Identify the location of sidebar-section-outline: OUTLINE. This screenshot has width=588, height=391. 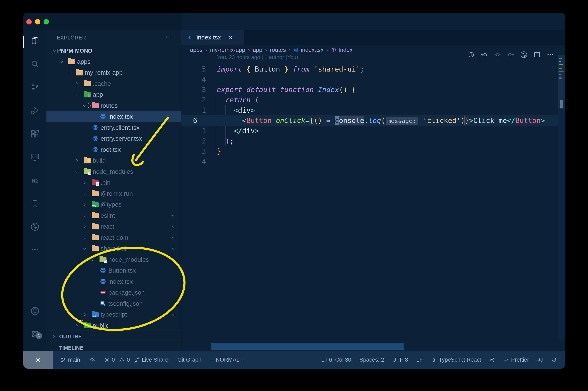
(114, 336).